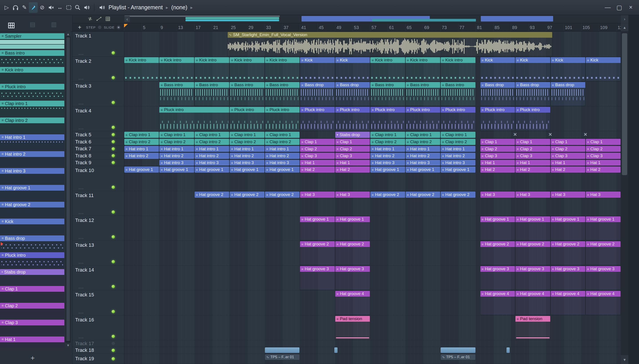  What do you see at coordinates (16, 8) in the screenshot?
I see `headphones-icon` at bounding box center [16, 8].